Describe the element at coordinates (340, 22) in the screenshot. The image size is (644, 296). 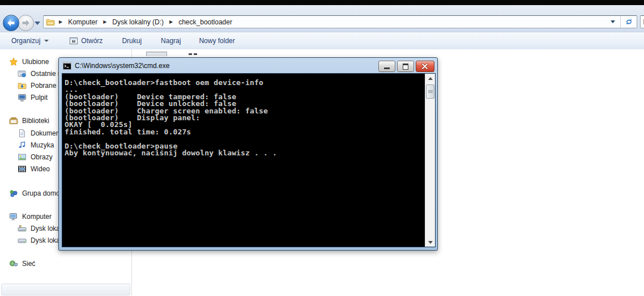
I see `address-bar: ▶ Komputer ▶ Dysk lokalny (D:) ▶ check_b…` at that location.